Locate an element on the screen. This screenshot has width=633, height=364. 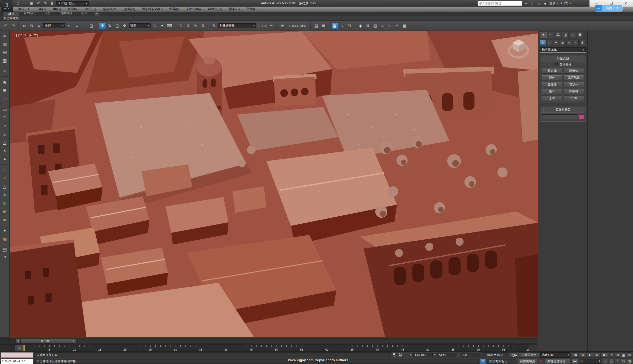
select-and-move: ✛ is located at coordinates (102, 26).